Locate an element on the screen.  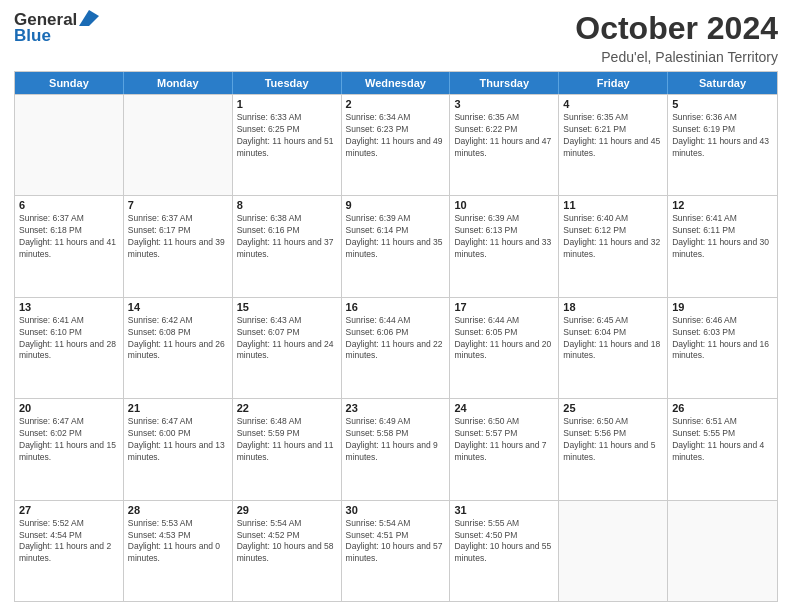
month-title: October 2024 is located at coordinates (676, 28).